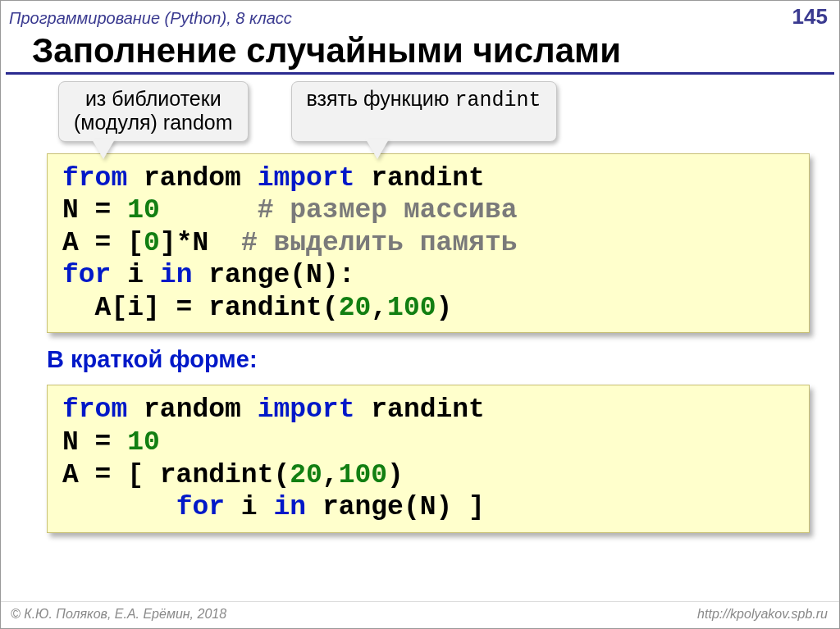 This screenshot has width=840, height=629. What do you see at coordinates (200, 243) in the screenshot?
I see `code-text: ]*N` at bounding box center [200, 243].